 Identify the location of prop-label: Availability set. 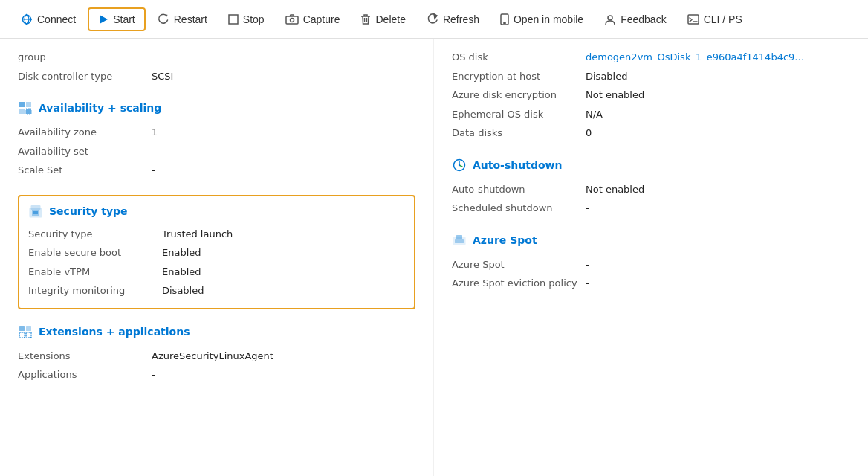
(85, 152).